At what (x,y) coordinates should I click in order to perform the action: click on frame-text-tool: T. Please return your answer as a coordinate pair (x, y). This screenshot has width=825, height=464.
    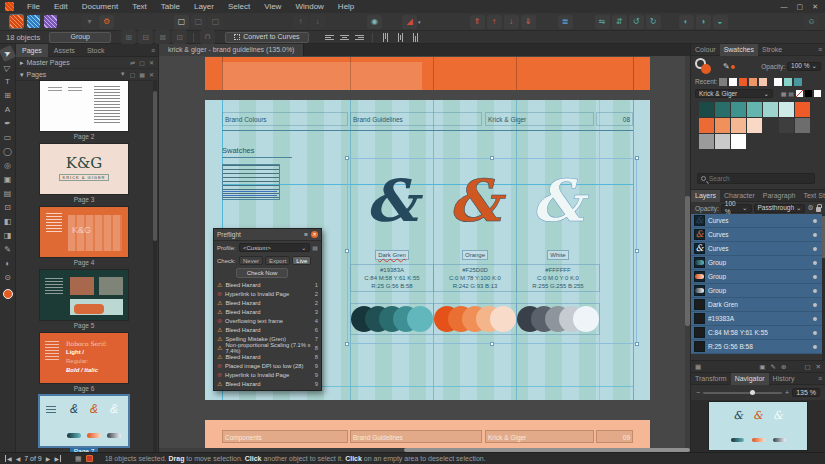
    Looking at the image, I should click on (8, 82).